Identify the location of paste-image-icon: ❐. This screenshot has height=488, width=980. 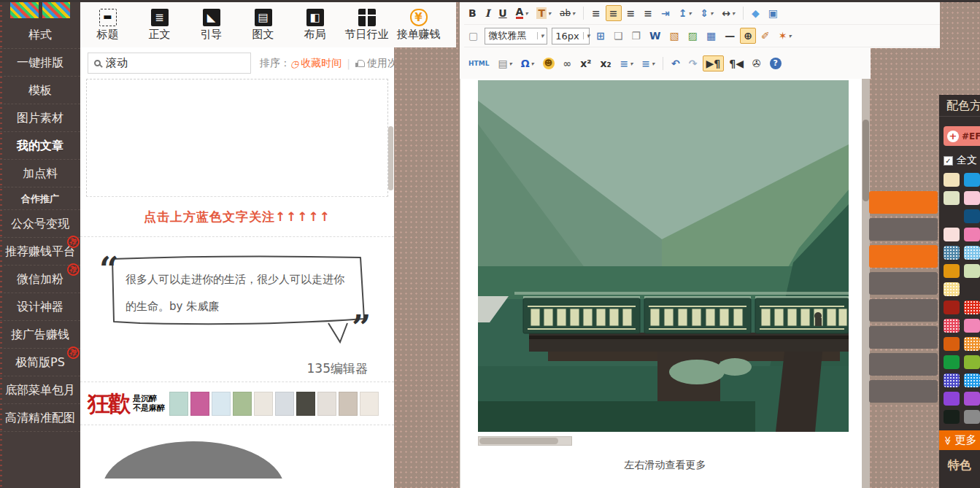
(636, 36).